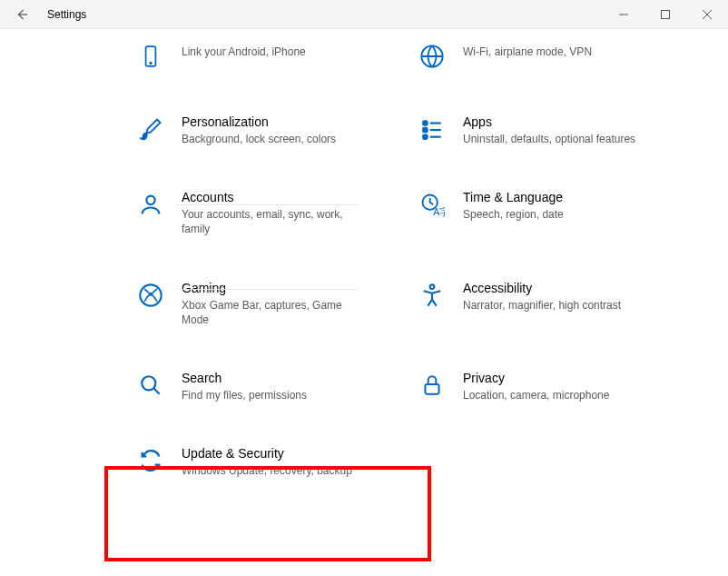 This screenshot has height=576, width=728. What do you see at coordinates (267, 471) in the screenshot?
I see `tile-subtitle: Windows Update, recovery, backup` at bounding box center [267, 471].